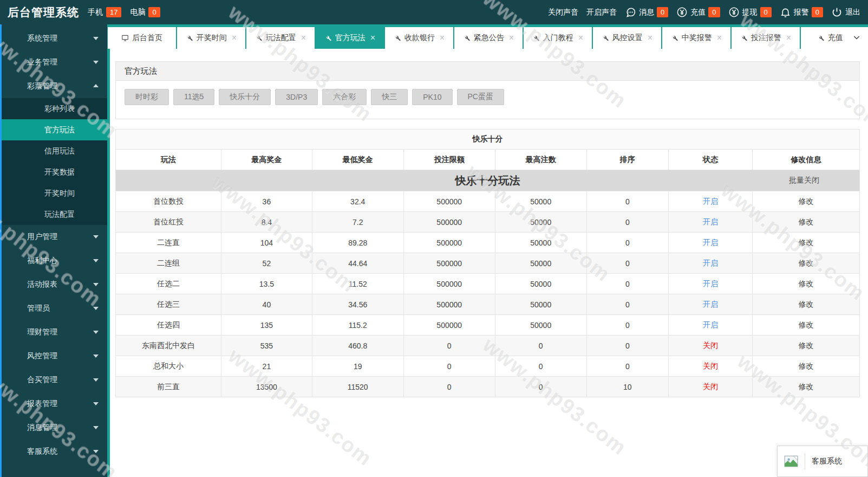  What do you see at coordinates (627, 202) in the screenshot?
I see `cell-sort: 0` at bounding box center [627, 202].